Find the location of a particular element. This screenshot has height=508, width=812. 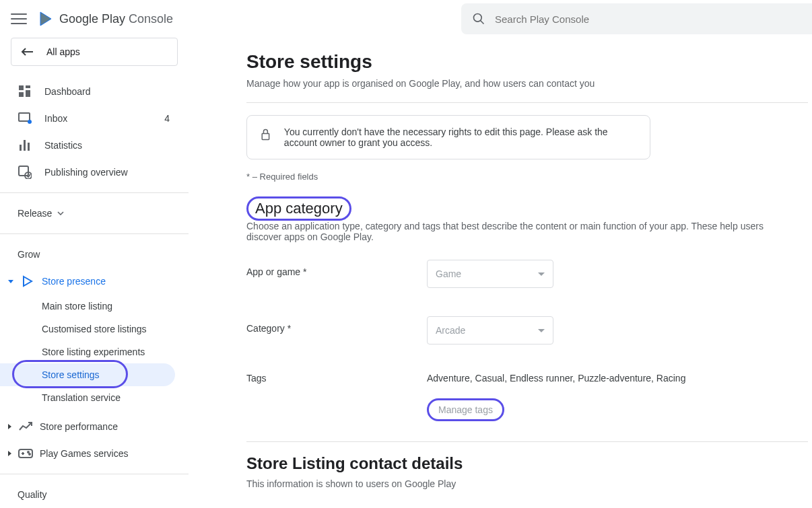

arrow-left-icon is located at coordinates (28, 52).